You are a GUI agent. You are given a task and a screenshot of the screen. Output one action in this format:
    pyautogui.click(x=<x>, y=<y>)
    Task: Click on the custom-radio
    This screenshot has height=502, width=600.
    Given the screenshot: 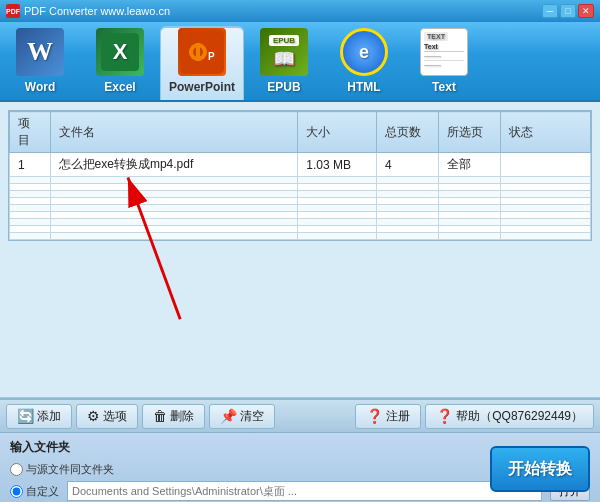 What is the action you would take?
    pyautogui.click(x=16, y=492)
    